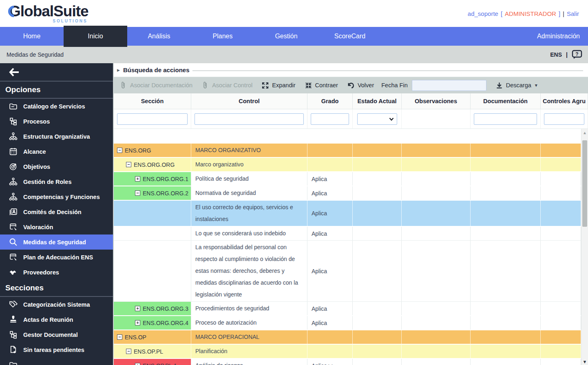 The image size is (588, 365). I want to click on sidebar-item-medidas-de-seguridad: Medidas de Seguridad, so click(56, 242).